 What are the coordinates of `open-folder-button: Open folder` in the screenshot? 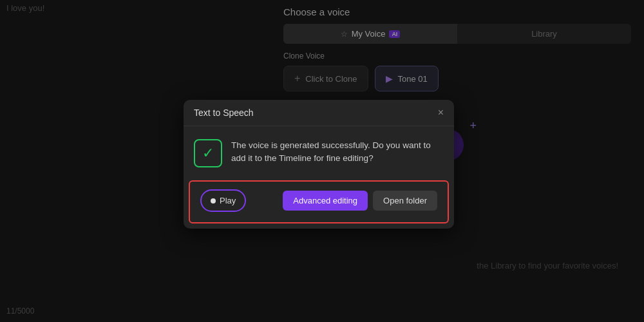 It's located at (405, 201).